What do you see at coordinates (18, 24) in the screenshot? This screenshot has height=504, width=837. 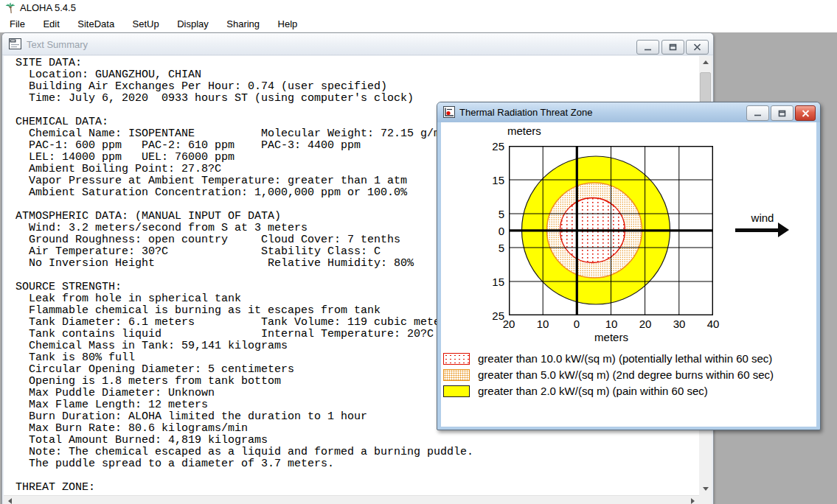 I see `menu-file: File` at bounding box center [18, 24].